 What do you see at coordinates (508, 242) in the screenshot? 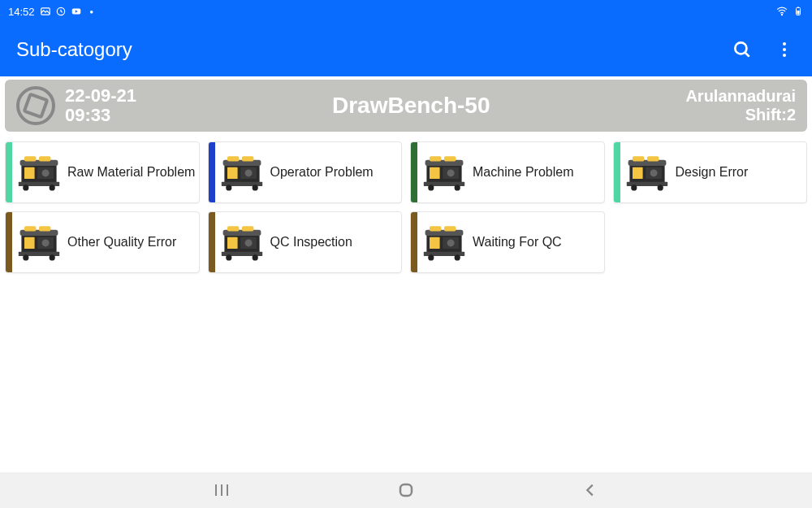
I see `category-card: Waiting For QC` at bounding box center [508, 242].